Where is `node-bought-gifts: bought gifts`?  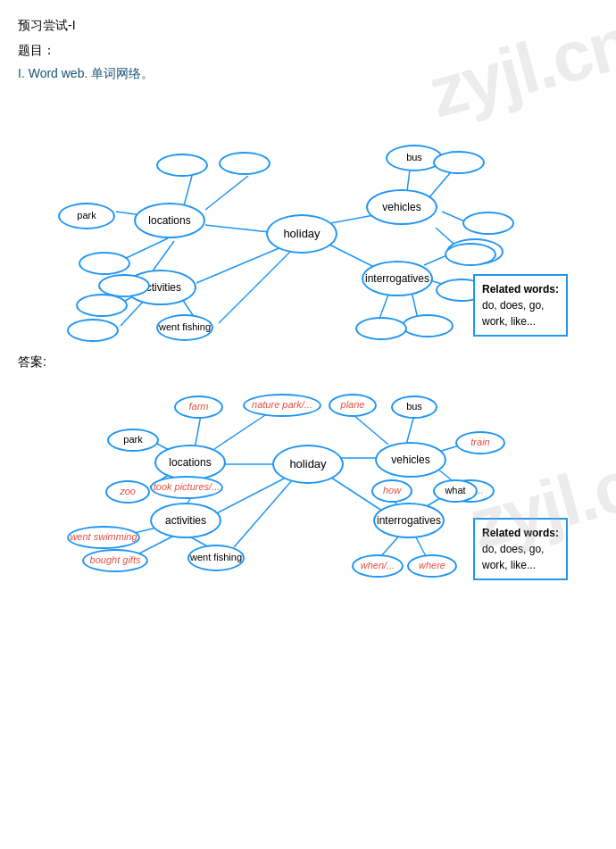
node-bought-gifts: bought gifts is located at coordinates (115, 561).